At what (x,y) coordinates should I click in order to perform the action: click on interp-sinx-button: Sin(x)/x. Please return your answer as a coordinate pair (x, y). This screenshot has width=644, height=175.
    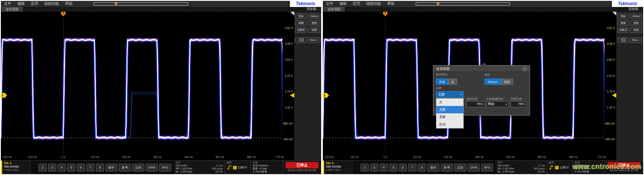
    Looking at the image, I should click on (493, 82).